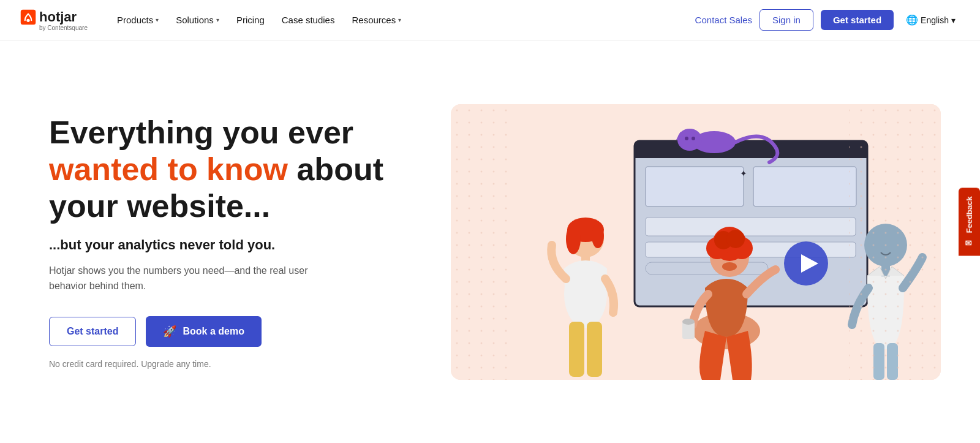 Image resolution: width=980 pixels, height=443 pixels. I want to click on nav-solutions: Solutions ▾, so click(197, 20).